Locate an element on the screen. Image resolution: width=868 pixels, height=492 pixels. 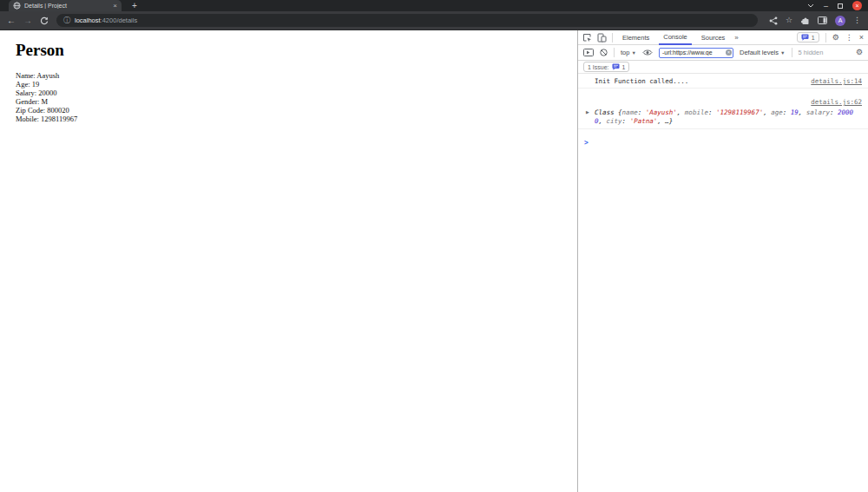
issues-badge-count: 1 is located at coordinates (813, 38).